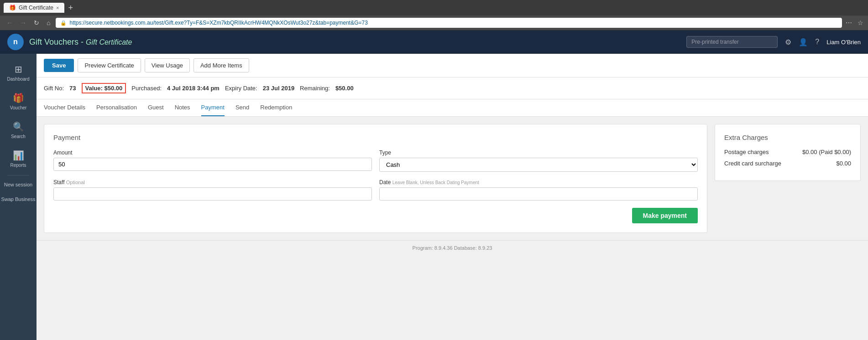  Describe the element at coordinates (18, 79) in the screenshot. I see `sidebar-label-dashboard: Dashboard` at that location.